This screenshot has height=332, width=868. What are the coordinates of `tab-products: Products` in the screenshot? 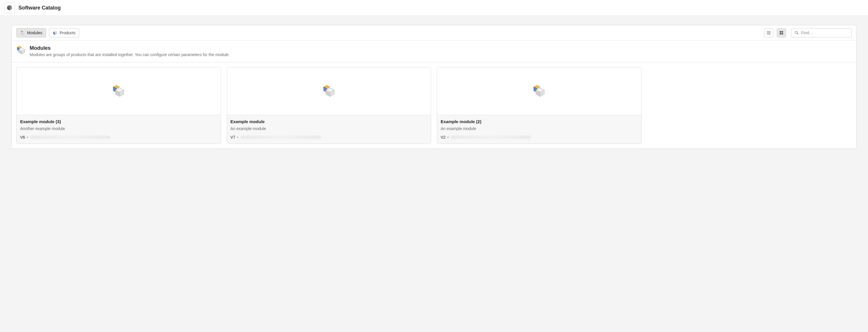 It's located at (64, 33).